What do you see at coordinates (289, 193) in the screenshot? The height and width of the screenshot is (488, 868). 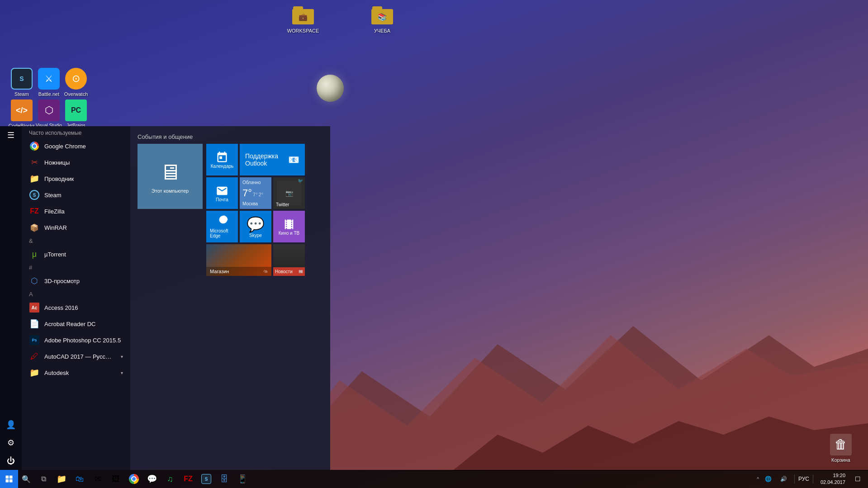 I see `twitter-image: 📷` at bounding box center [289, 193].